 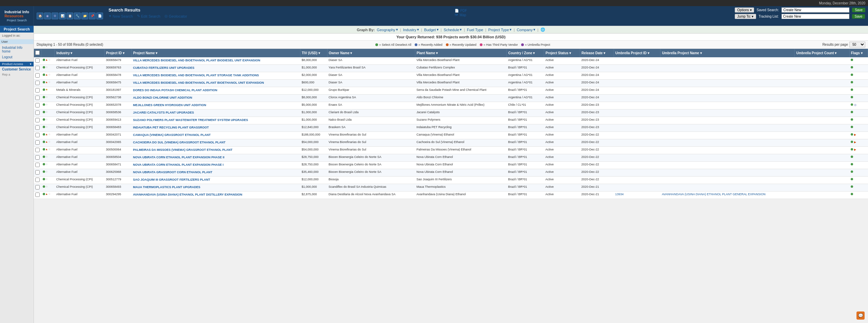 What do you see at coordinates (171, 127) in the screenshot?
I see `project-name-link: INDAIATUBA PET RECYCLING PLANT GRASSROOT` at bounding box center [171, 127].